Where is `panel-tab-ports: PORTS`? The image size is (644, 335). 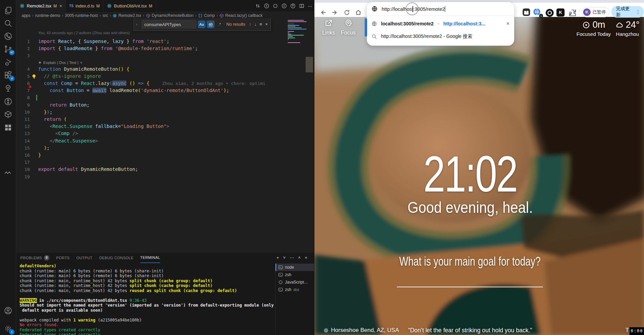 panel-tab-ports: PORTS is located at coordinates (63, 258).